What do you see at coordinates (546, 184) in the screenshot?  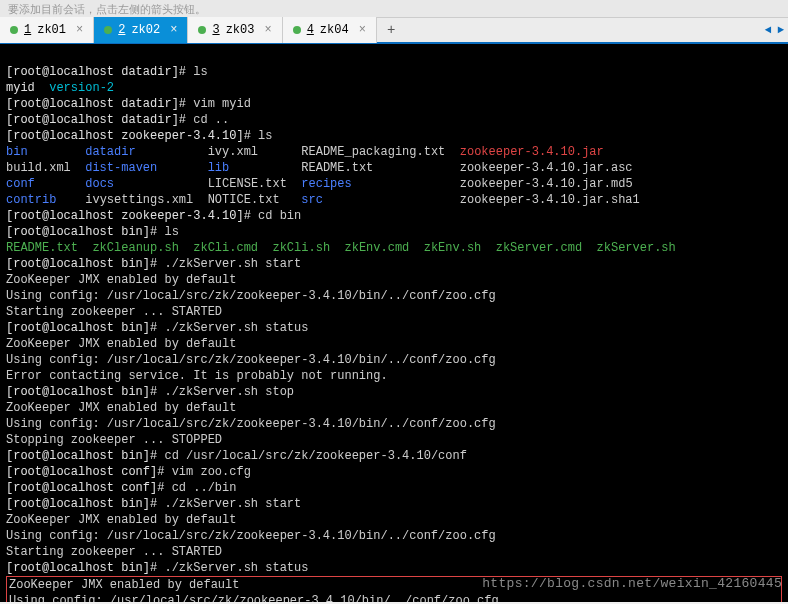 I see `file: zookeeper-3.4.10.jar.md5` at bounding box center [546, 184].